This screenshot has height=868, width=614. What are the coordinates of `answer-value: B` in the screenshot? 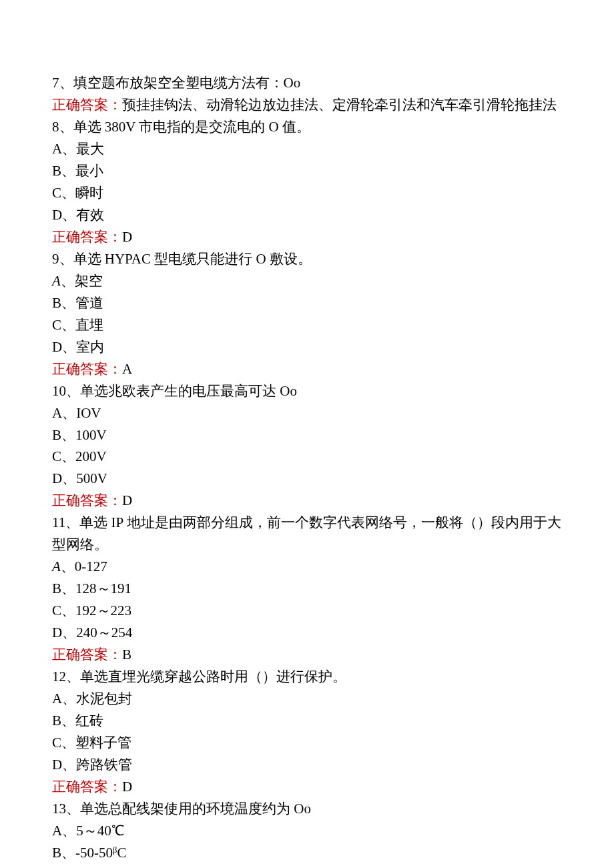 It's located at (127, 655).